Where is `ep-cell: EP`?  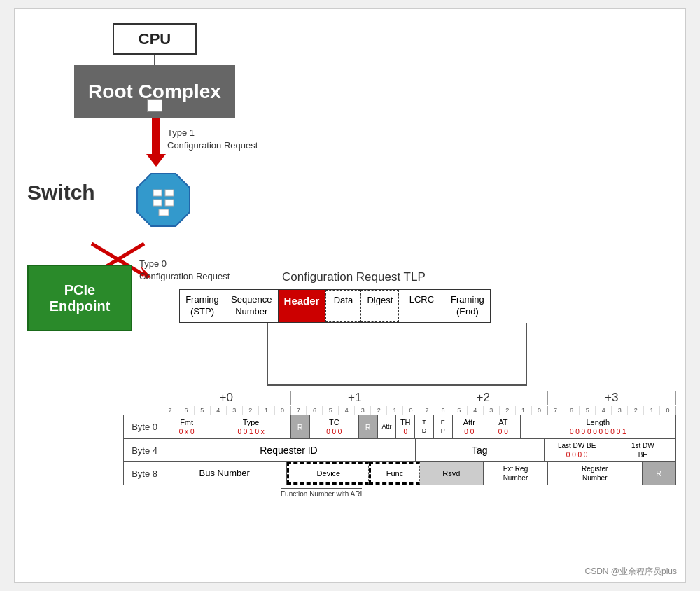
ep-cell: EP is located at coordinates (444, 427).